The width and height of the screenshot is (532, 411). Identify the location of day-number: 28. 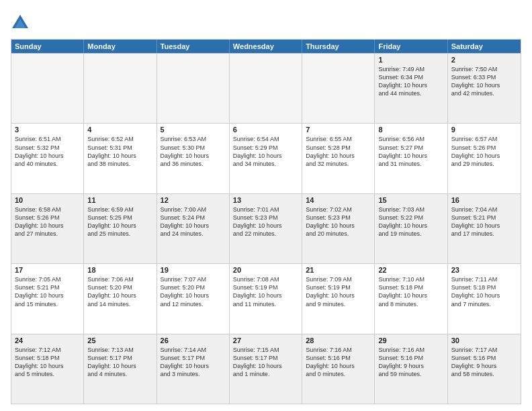
(339, 340).